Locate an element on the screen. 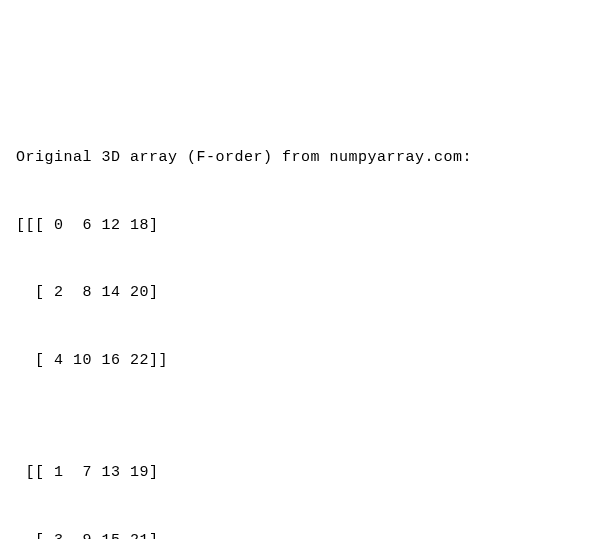 Image resolution: width=610 pixels, height=539 pixels. array-line: [[[ 0 6 12 18] is located at coordinates (305, 226).